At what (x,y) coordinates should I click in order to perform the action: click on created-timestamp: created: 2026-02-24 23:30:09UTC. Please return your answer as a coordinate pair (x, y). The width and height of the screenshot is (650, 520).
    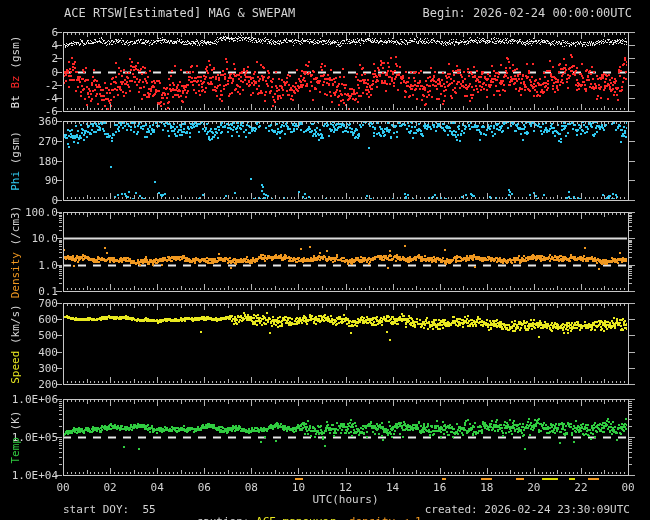
    Looking at the image, I should click on (528, 510).